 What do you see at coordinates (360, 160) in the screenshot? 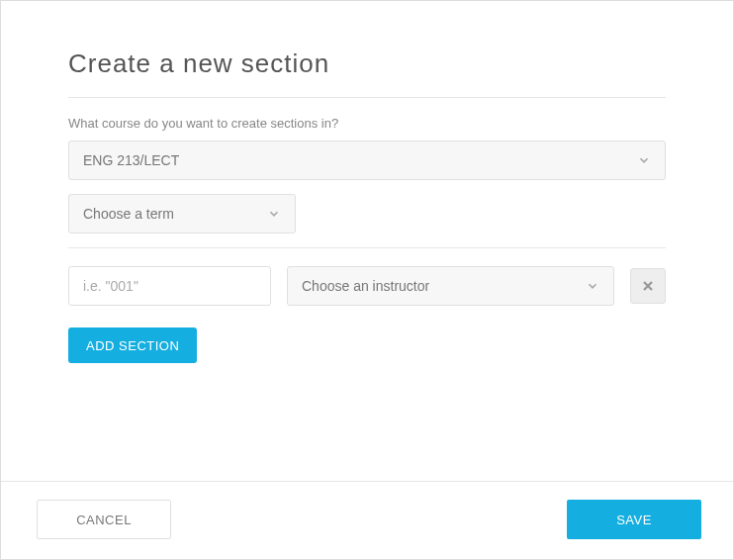
I see `course-select-value: ENG 213/LECT` at bounding box center [360, 160].